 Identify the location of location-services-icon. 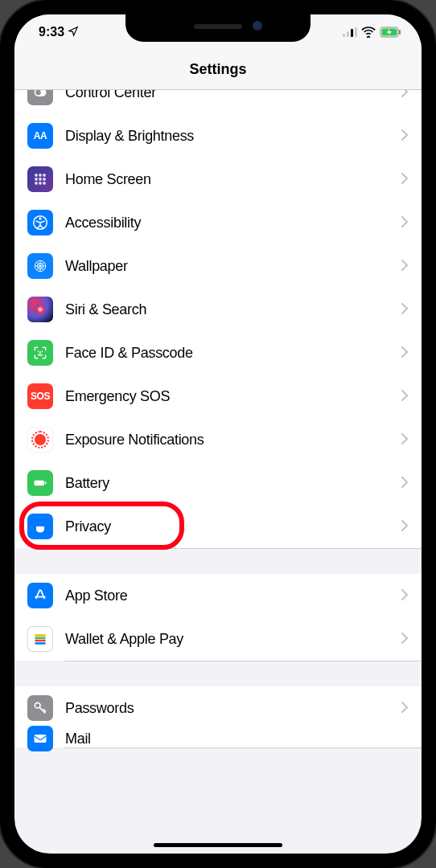
(73, 32).